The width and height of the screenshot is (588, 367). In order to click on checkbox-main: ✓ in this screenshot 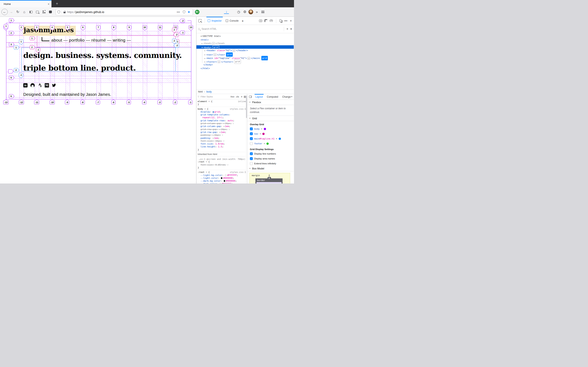, I will do `click(251, 139)`.